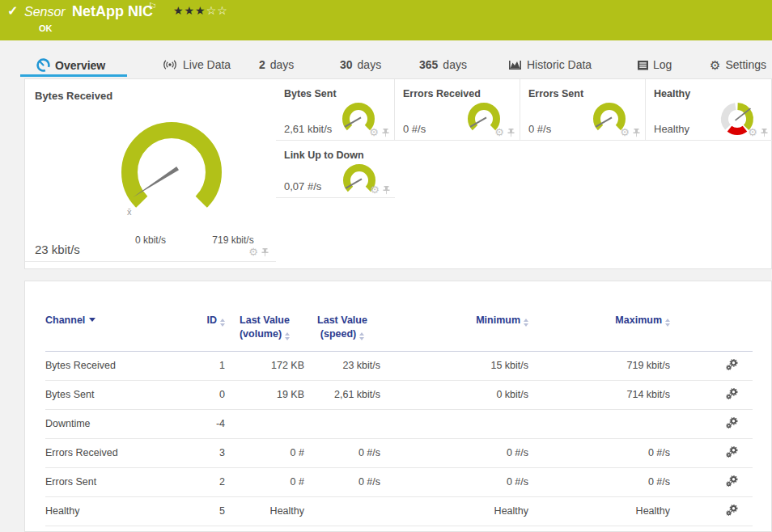 The height and width of the screenshot is (532, 772). I want to click on column-header-minimum: Minimum, so click(455, 328).